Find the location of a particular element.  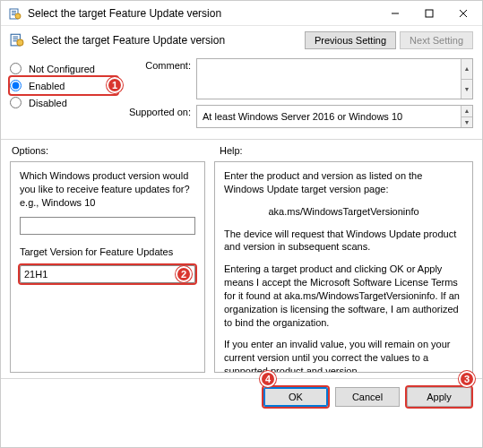

ok-button: OK is located at coordinates (296, 397).